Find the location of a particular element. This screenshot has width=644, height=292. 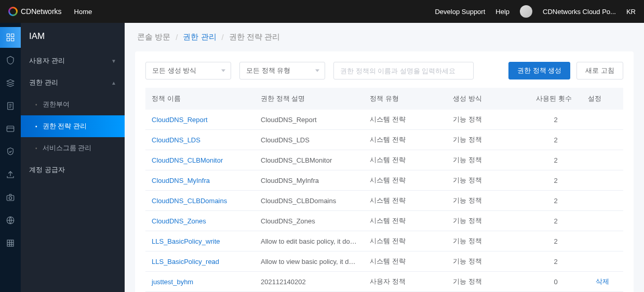

sidebar-account-provider-label: 계정 공급자 is located at coordinates (47, 170).